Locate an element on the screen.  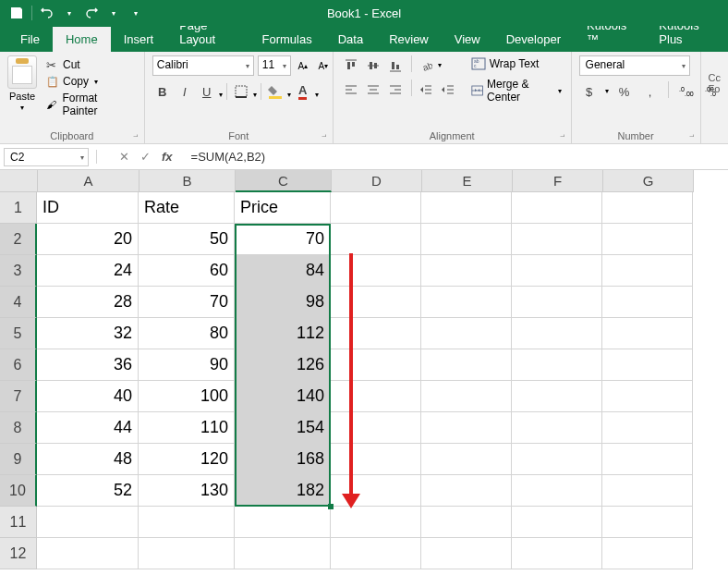
orientation-button: ab is located at coordinates (426, 66).